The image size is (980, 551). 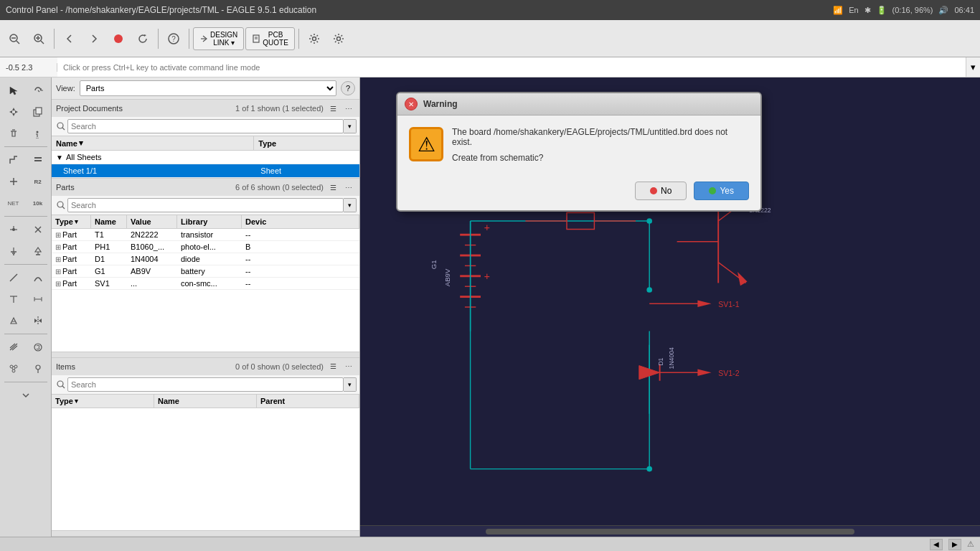 What do you see at coordinates (339, 39) in the screenshot?
I see `settings2-button` at bounding box center [339, 39].